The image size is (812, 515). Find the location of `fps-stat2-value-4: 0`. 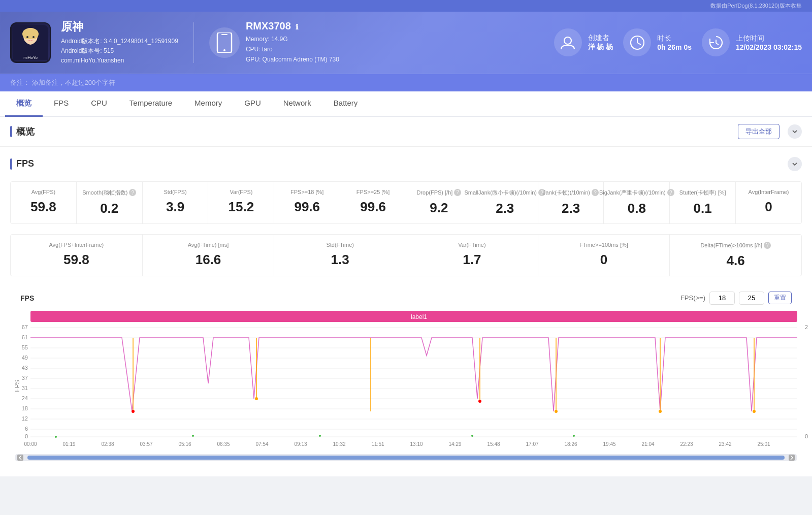

fps-stat2-value-4: 0 is located at coordinates (604, 260).